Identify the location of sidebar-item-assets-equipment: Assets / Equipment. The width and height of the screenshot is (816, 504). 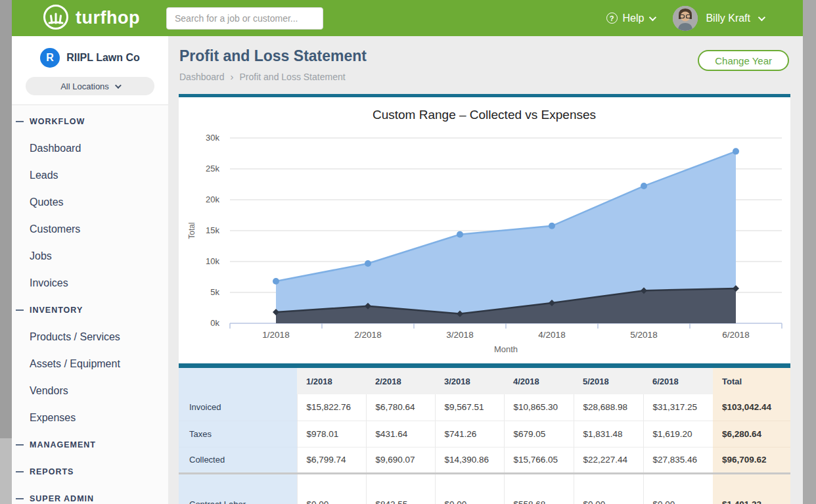
(90, 364).